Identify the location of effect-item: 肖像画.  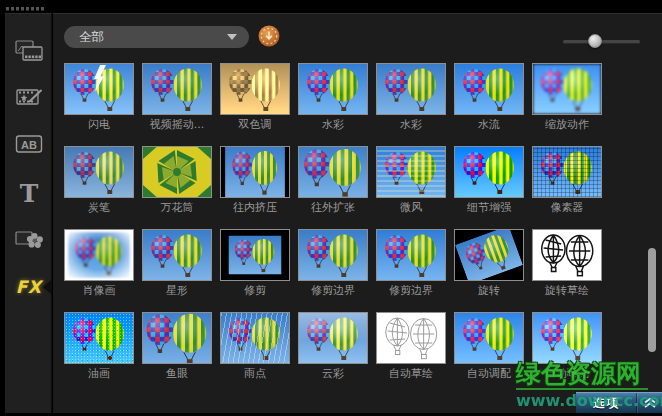
(99, 262).